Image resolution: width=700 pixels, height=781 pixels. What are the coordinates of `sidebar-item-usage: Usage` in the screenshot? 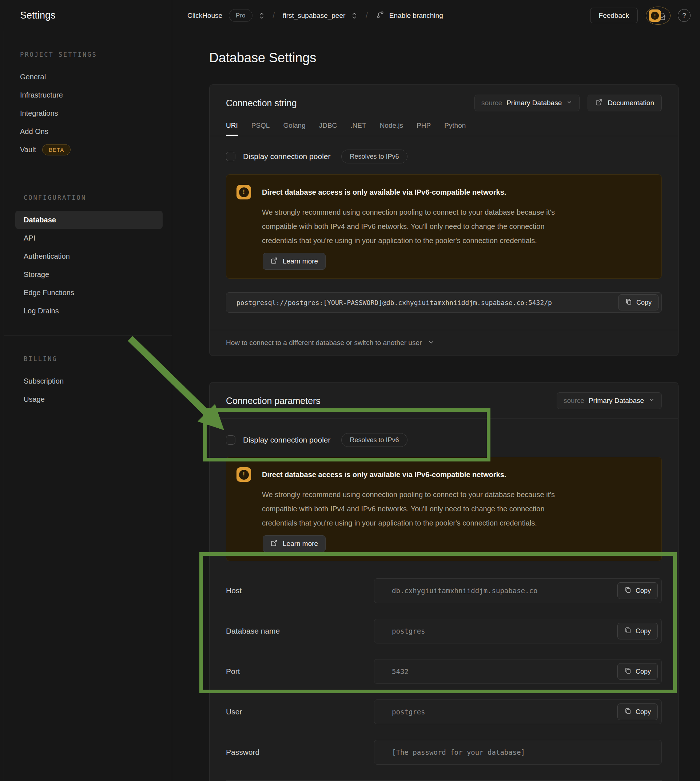 It's located at (89, 399).